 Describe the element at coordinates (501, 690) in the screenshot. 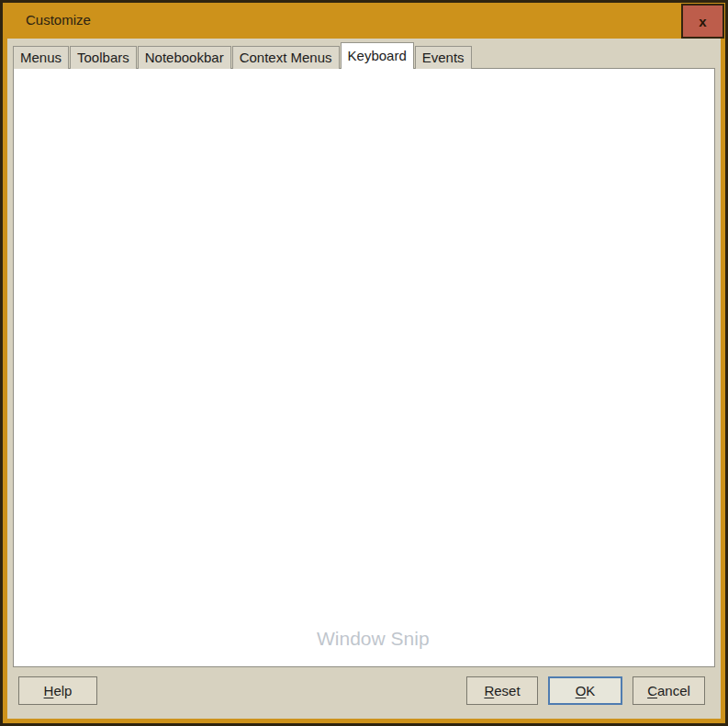

I see `reset-label: Reset` at that location.